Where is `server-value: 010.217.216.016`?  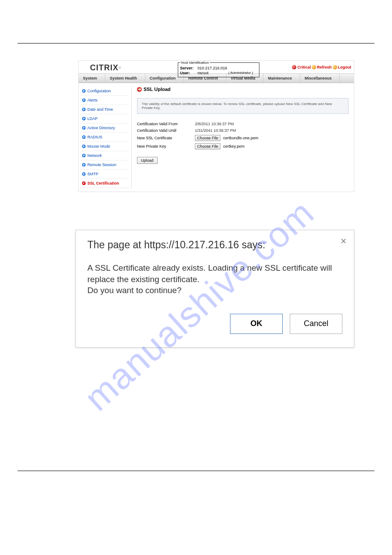
server-value: 010.217.216.016 is located at coordinates (213, 68).